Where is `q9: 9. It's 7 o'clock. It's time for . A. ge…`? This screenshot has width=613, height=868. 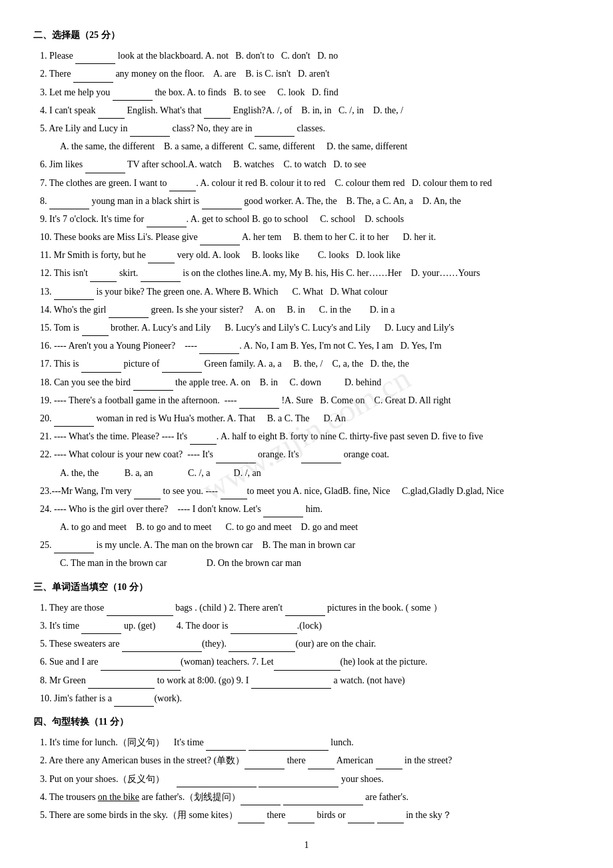
q9: 9. It's 7 o'clock. It's time for . A. ge… is located at coordinates (306, 219).